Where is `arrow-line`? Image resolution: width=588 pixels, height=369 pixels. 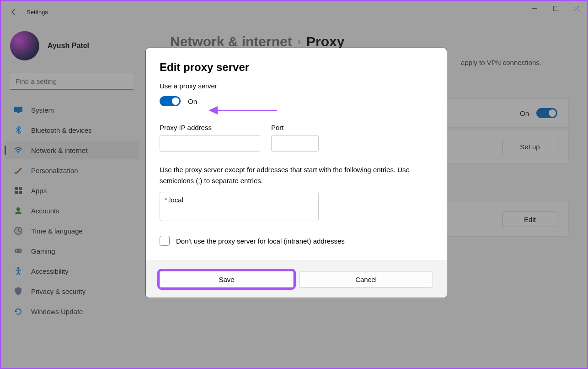
arrow-line is located at coordinates (247, 111).